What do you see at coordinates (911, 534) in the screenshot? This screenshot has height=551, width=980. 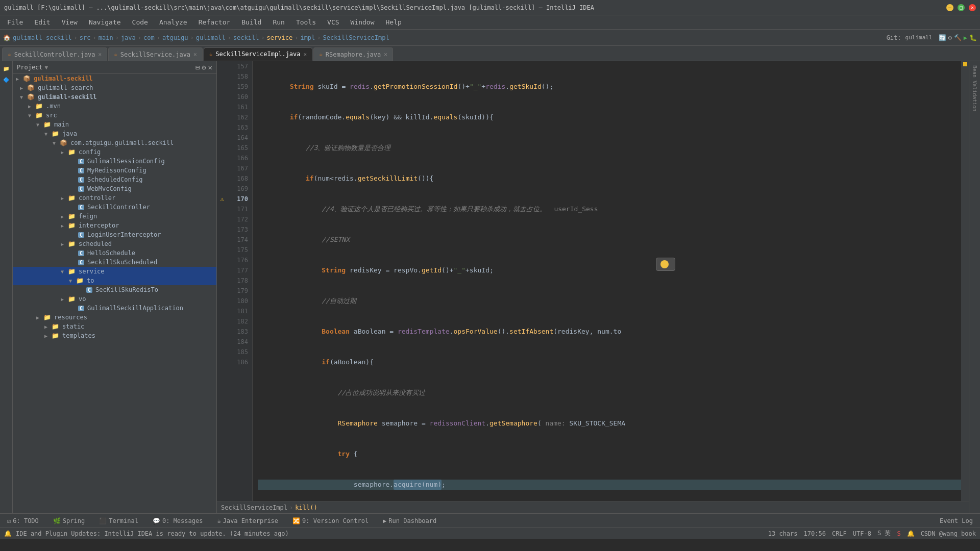 I see `notifications-icon: 🔔` at bounding box center [911, 534].